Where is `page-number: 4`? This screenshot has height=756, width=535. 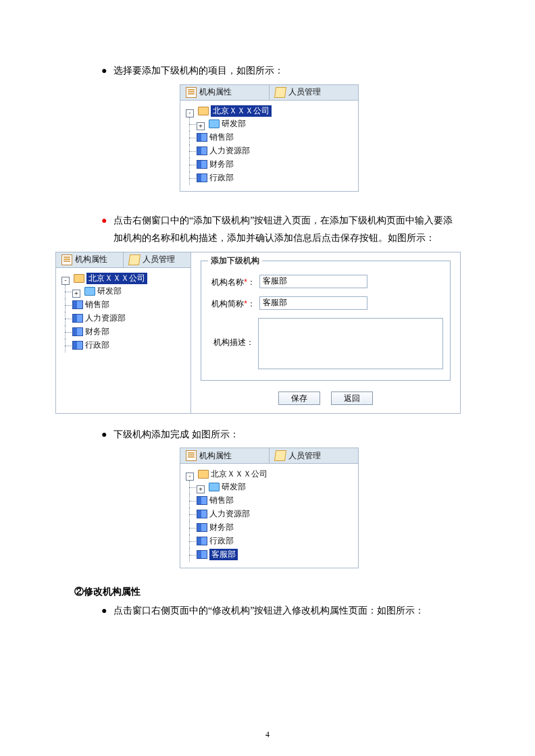
page-number: 4 is located at coordinates (268, 734).